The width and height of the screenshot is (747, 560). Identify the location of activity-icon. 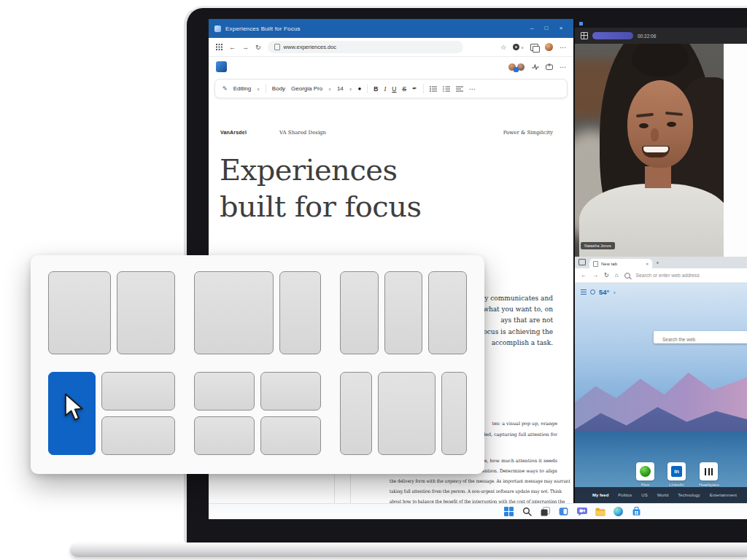
(535, 67).